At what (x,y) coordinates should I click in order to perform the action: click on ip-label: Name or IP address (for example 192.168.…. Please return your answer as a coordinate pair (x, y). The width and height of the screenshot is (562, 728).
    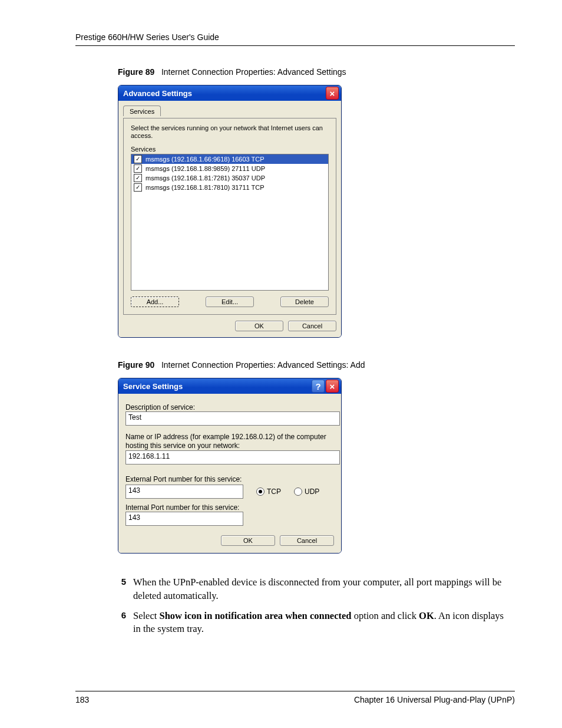
    Looking at the image, I should click on (230, 442).